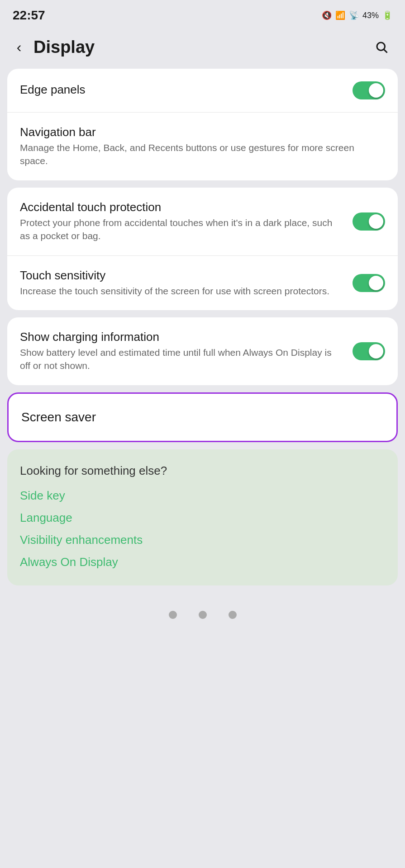 The width and height of the screenshot is (405, 868). What do you see at coordinates (369, 351) in the screenshot?
I see `show-charging-toggle` at bounding box center [369, 351].